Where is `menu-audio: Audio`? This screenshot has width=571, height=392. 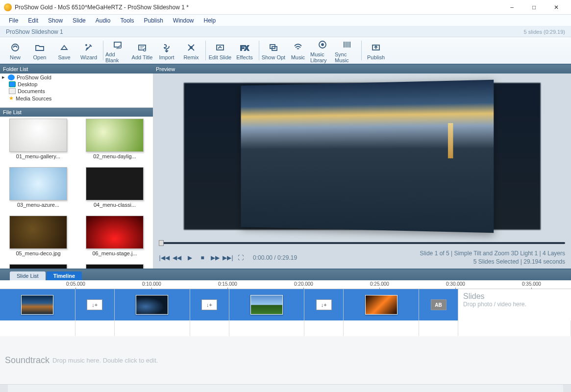 menu-audio: Audio is located at coordinates (103, 21).